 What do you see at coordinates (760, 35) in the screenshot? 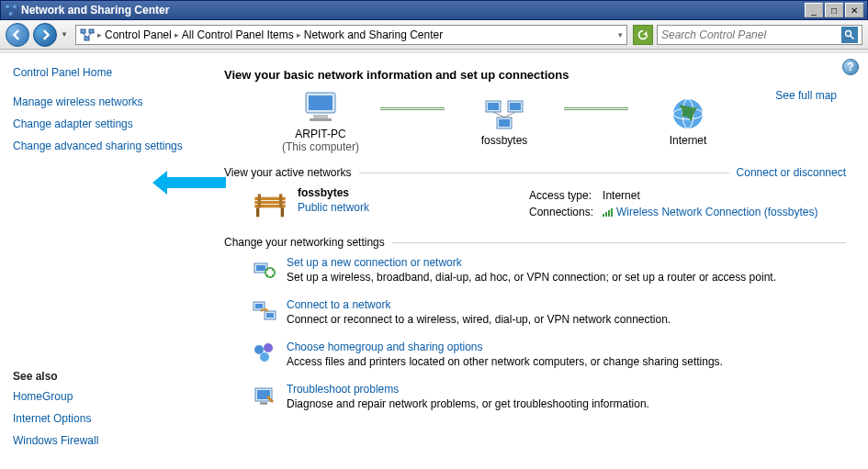
I see `search-box` at bounding box center [760, 35].